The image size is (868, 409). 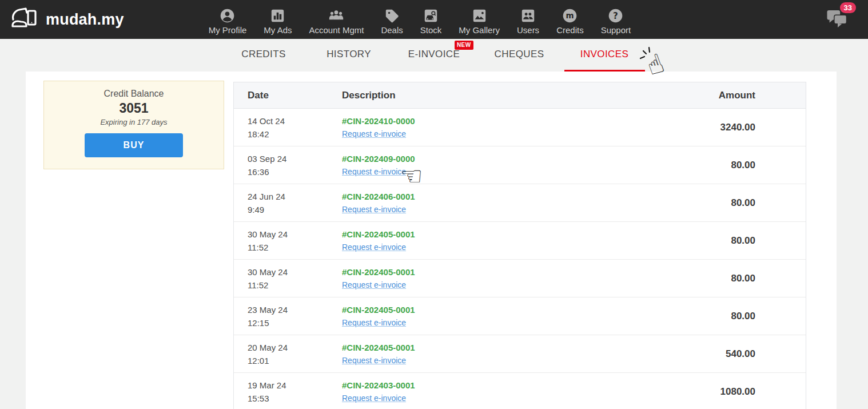 What do you see at coordinates (837, 25) in the screenshot?
I see `chat-icon` at bounding box center [837, 25].